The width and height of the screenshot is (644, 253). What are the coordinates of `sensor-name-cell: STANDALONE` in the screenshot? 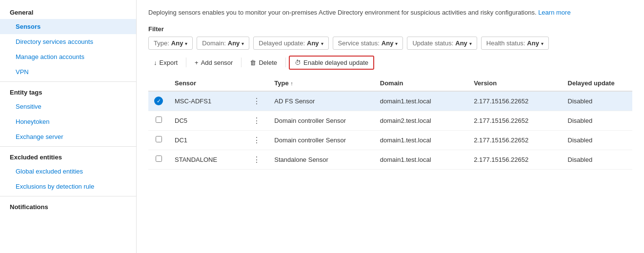 It's located at (207, 159).